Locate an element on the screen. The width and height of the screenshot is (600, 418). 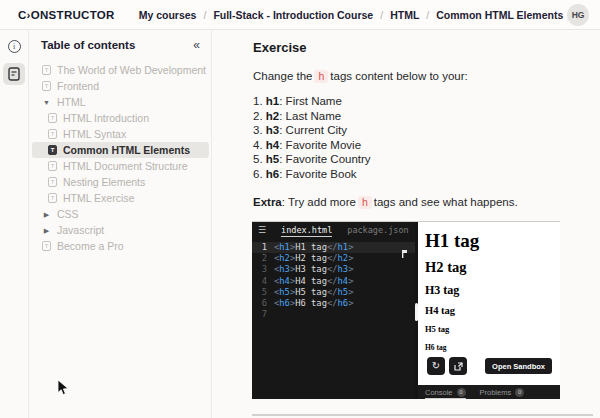
toc-item-label: Become a Pro is located at coordinates (90, 246).